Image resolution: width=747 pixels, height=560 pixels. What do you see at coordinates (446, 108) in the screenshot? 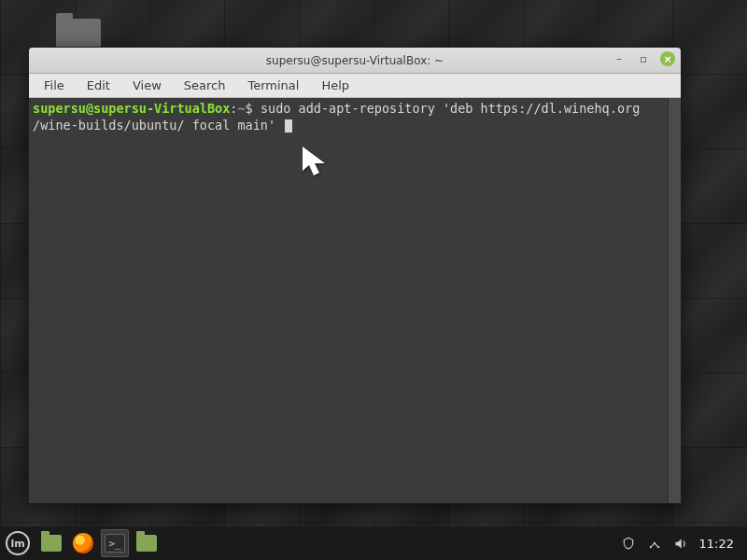
I see `command-text: sudo add-apt-repository 'deb https://dl.…` at bounding box center [446, 108].